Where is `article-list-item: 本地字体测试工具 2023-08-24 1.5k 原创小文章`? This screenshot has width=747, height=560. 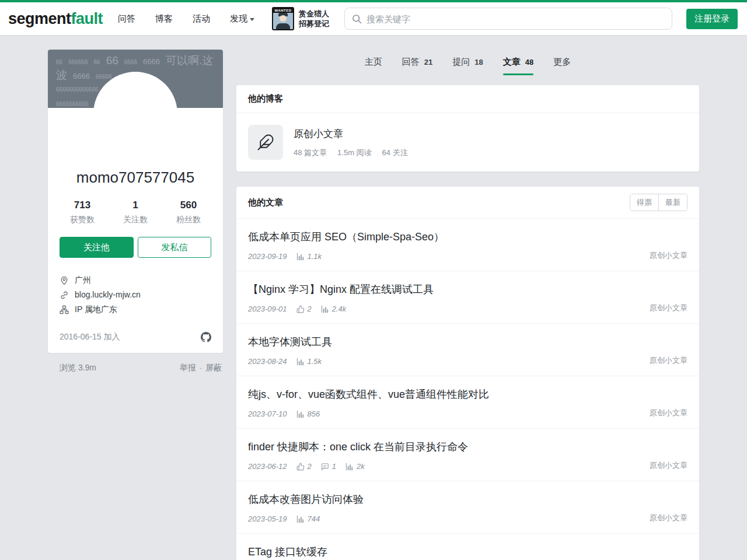
article-list-item: 本地字体测试工具 2023-08-24 1.5k 原创小文章 is located at coordinates (468, 350).